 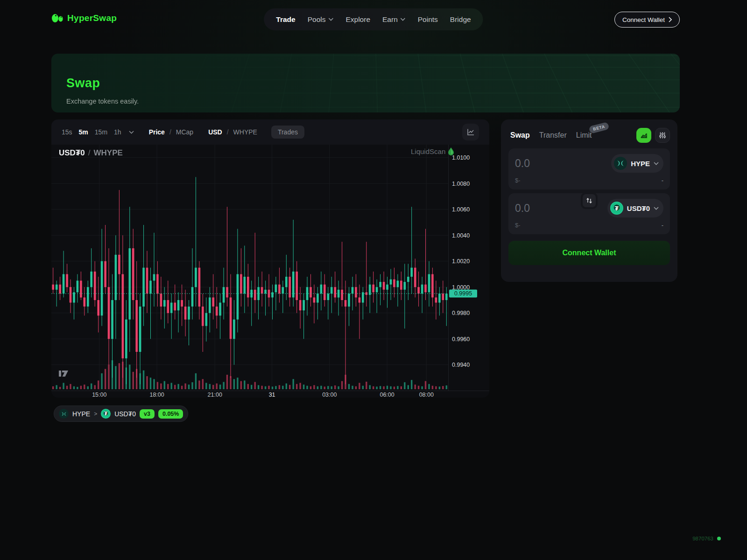 What do you see at coordinates (147, 414) in the screenshot?
I see `pool-version-badge: v3` at bounding box center [147, 414].